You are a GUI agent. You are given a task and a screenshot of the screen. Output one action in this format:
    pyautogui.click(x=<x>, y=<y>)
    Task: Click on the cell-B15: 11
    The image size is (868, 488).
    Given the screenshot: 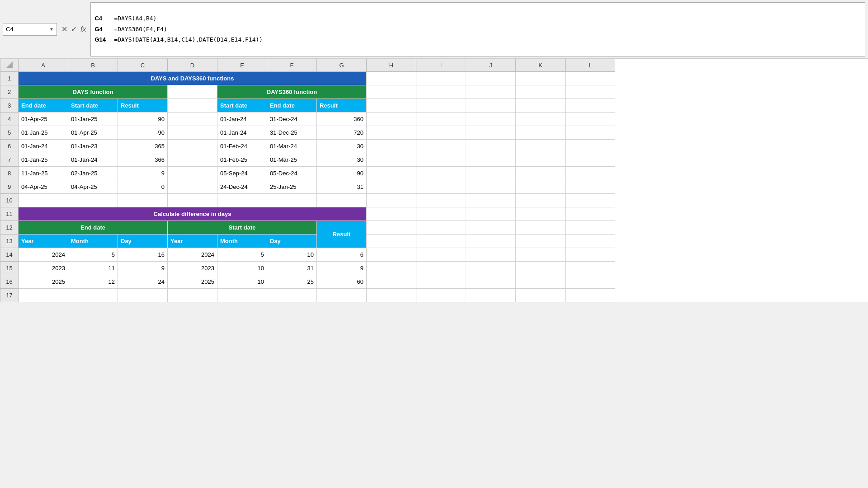 What is the action you would take?
    pyautogui.click(x=93, y=268)
    